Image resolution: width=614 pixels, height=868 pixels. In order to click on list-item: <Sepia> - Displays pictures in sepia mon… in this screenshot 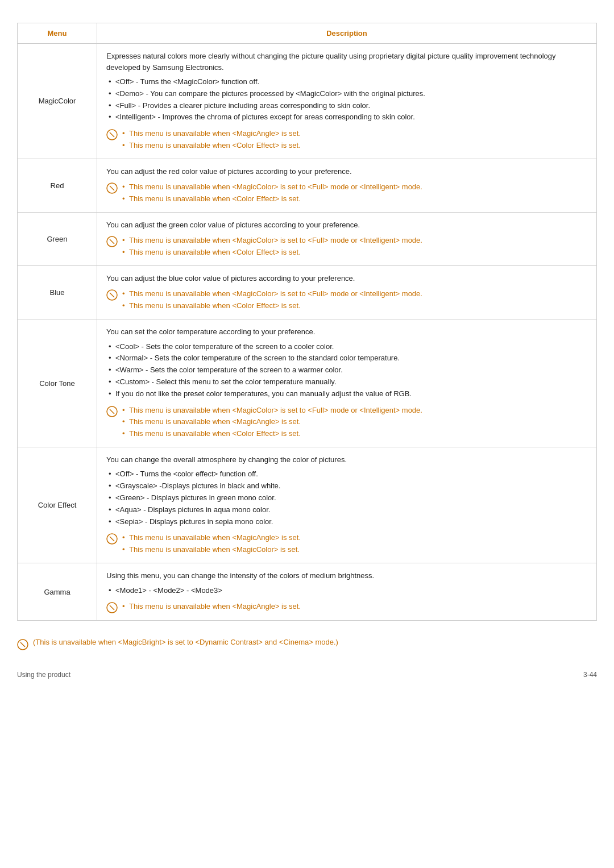, I will do `click(347, 522)`.